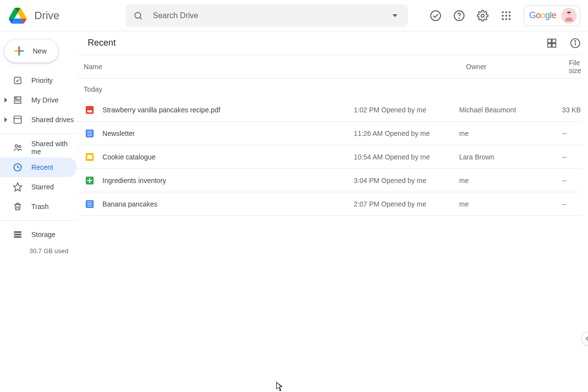 This screenshot has height=392, width=588. Describe the element at coordinates (329, 43) in the screenshot. I see `main-header: Recent` at that location.